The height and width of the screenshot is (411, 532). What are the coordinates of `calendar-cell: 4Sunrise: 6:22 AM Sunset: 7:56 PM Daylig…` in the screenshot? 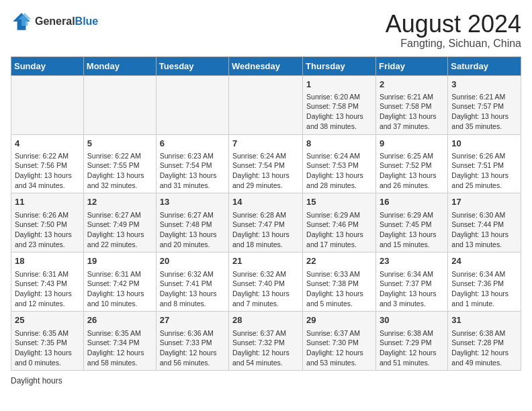 It's located at (48, 164).